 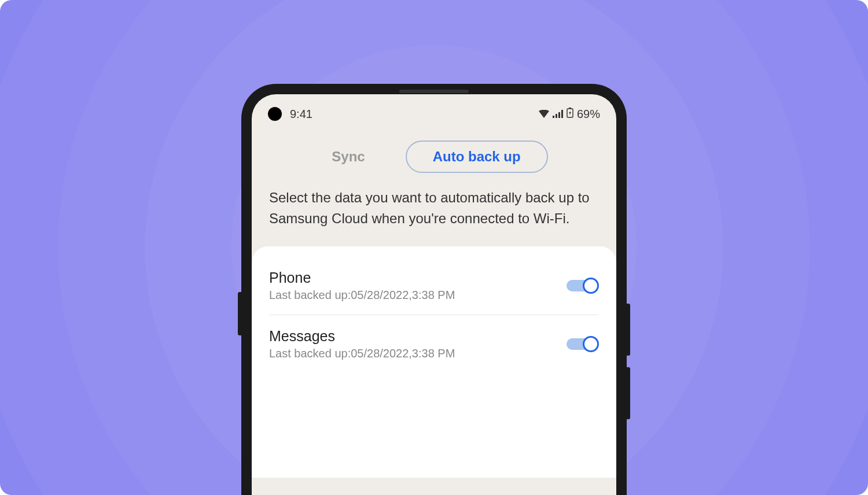 I want to click on status-bar-left: 9:41, so click(x=288, y=114).